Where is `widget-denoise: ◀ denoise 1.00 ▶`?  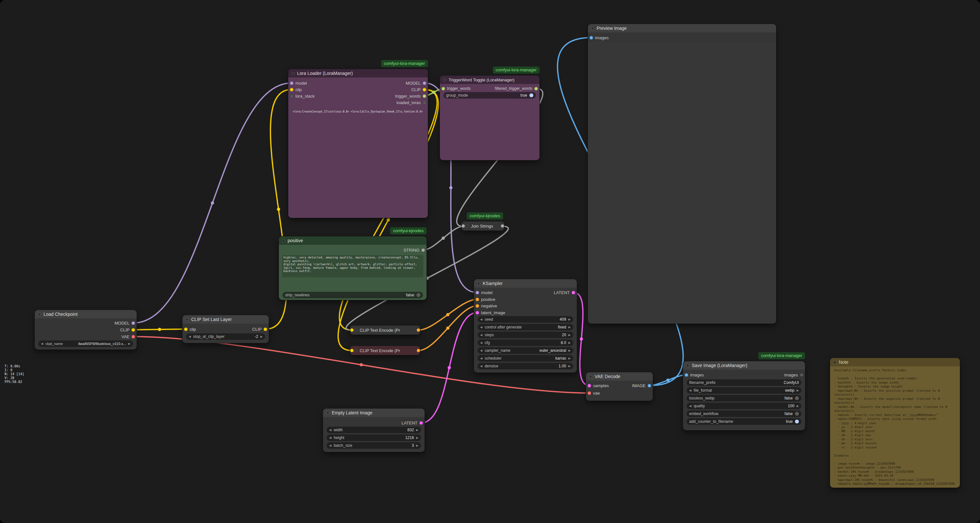
widget-denoise: ◀ denoise 1.00 ▶ is located at coordinates (525, 366).